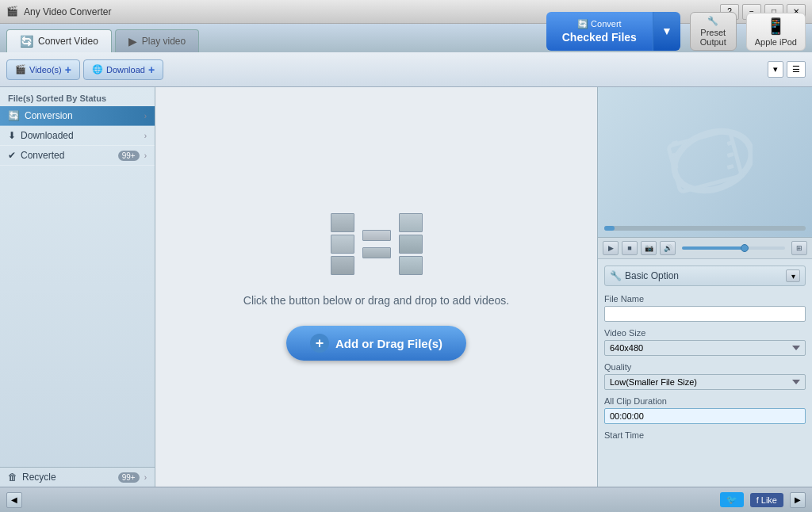  Describe the element at coordinates (146, 477) in the screenshot. I see `recycle-arrow-icon: ›` at that location.